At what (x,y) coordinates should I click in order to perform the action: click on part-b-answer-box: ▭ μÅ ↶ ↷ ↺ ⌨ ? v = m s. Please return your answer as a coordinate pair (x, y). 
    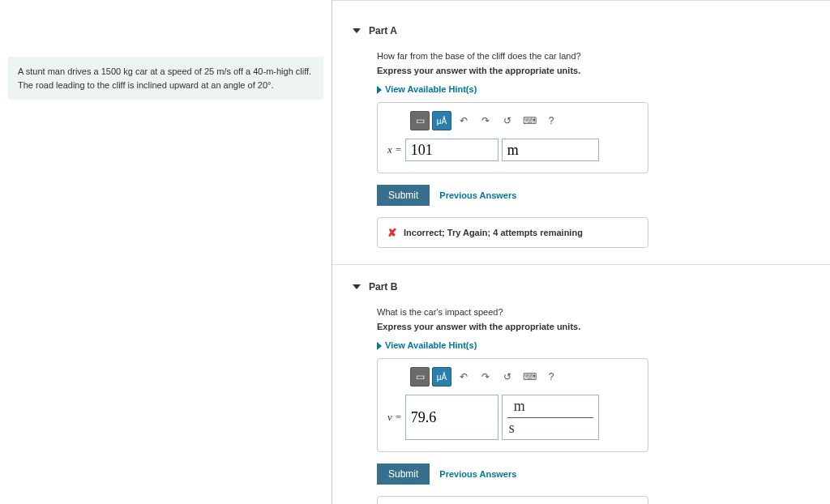
    Looking at the image, I should click on (512, 405).